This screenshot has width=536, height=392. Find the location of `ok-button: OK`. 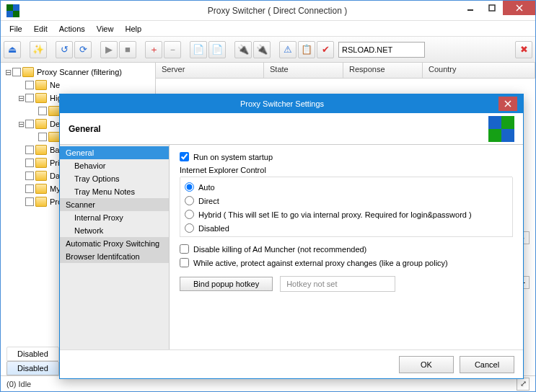

ok-button: OK is located at coordinates (426, 365).